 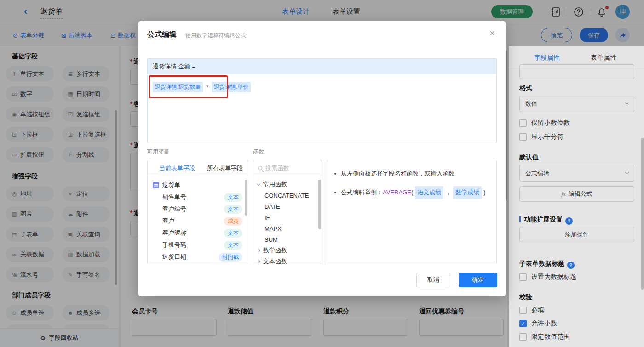 What do you see at coordinates (198, 257) in the screenshot?
I see `variable-row: 退货日期 时间戳` at bounding box center [198, 257].